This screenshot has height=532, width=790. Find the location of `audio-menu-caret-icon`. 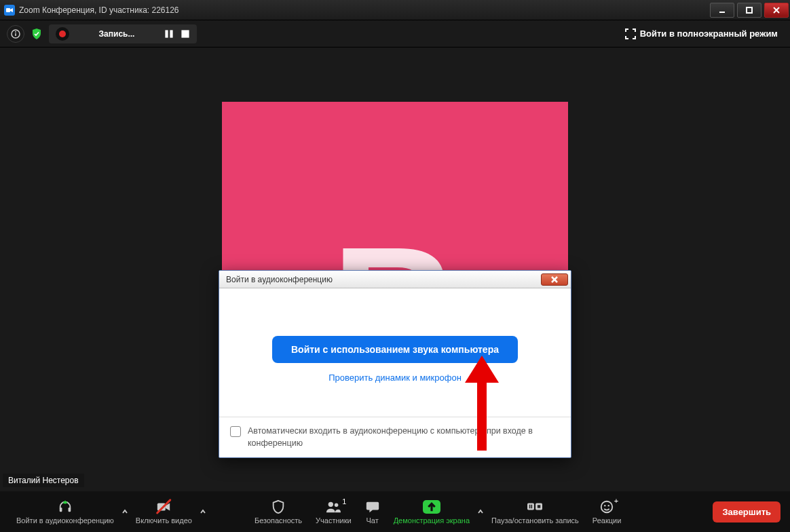

audio-menu-caret-icon is located at coordinates (125, 512).